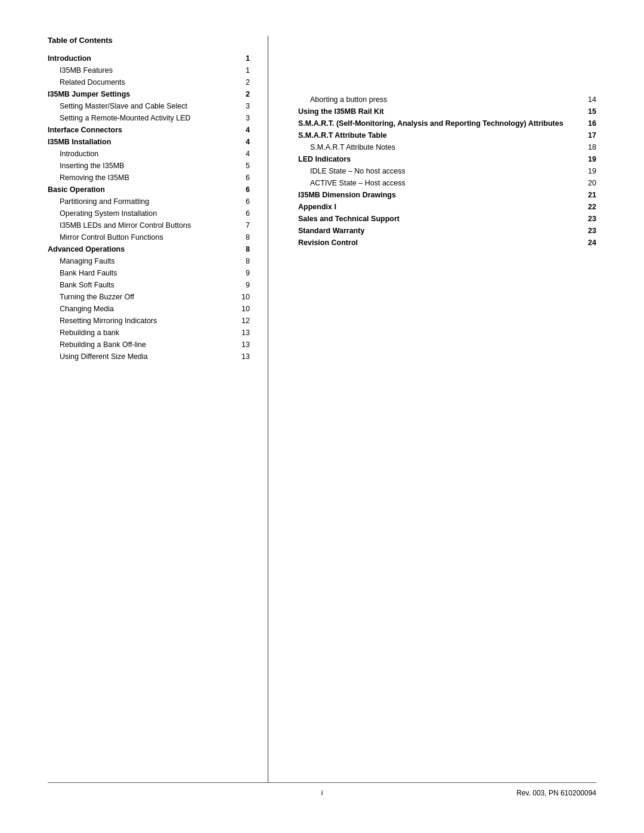 The height and width of the screenshot is (833, 644). I want to click on entry-page-introduction2: 4, so click(242, 154).